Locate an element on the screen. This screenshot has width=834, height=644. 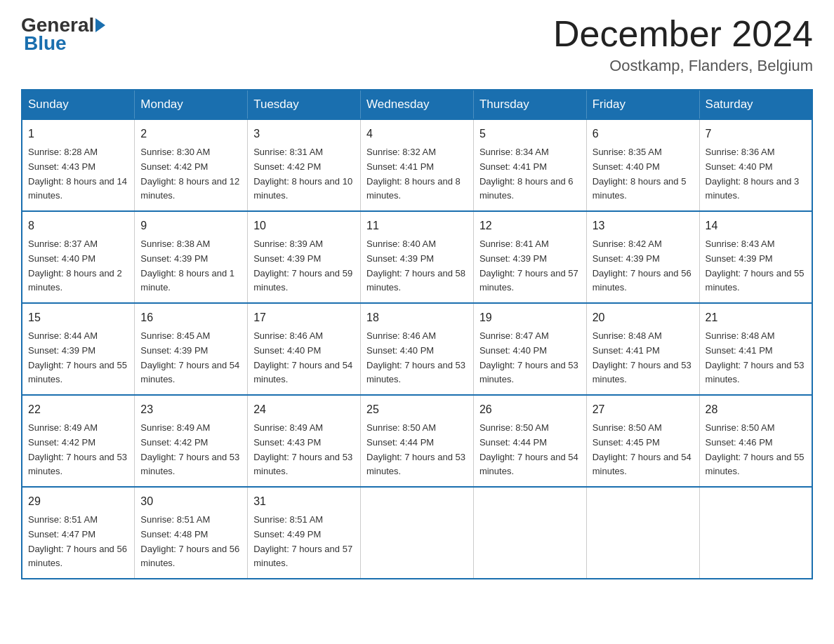
day-info: Sunrise: 8:40 AMSunset: 4:39 PMDaylight:… is located at coordinates (417, 267).